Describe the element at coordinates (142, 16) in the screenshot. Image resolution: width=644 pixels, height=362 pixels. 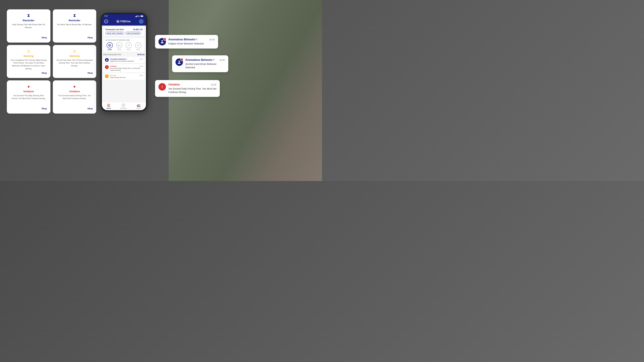
I see `battery-icon` at that location.